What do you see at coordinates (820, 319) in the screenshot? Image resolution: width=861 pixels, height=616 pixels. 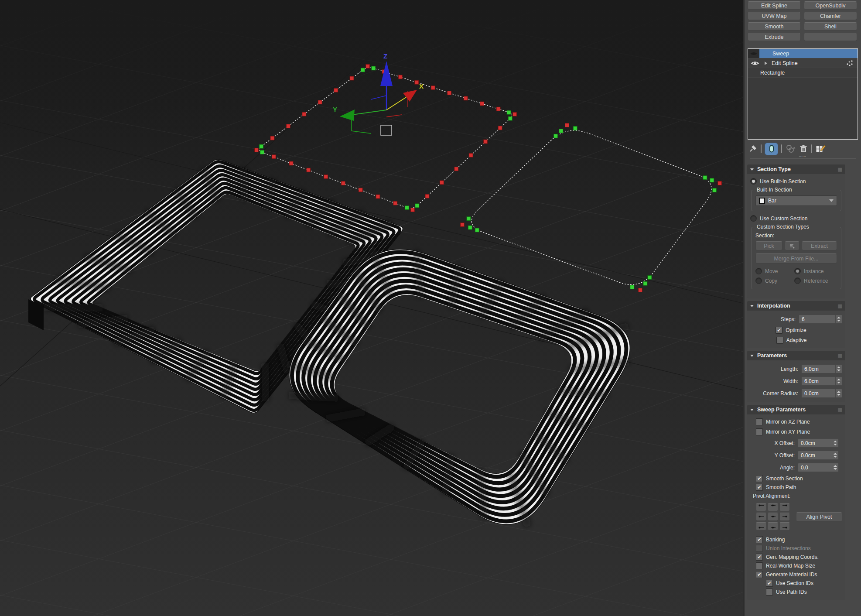 I see `steps-spinner: 6` at bounding box center [820, 319].